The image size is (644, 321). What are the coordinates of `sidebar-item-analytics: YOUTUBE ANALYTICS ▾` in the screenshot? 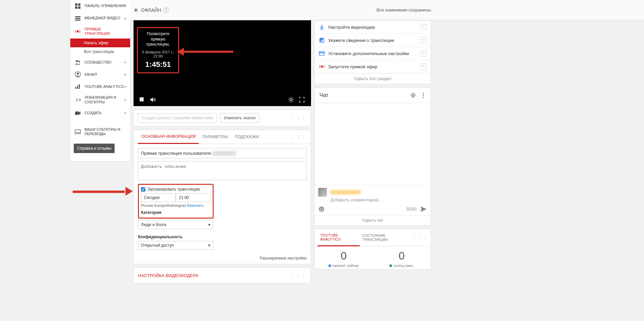 It's located at (100, 87).